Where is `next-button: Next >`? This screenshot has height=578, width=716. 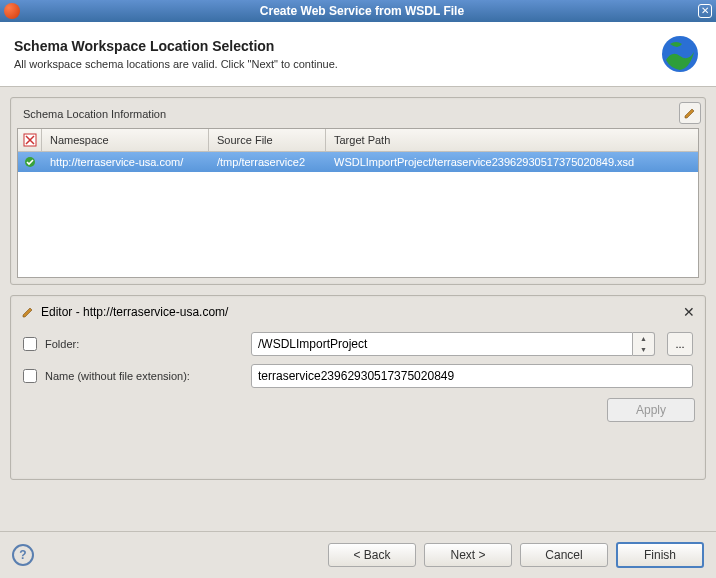 next-button: Next > is located at coordinates (468, 555).